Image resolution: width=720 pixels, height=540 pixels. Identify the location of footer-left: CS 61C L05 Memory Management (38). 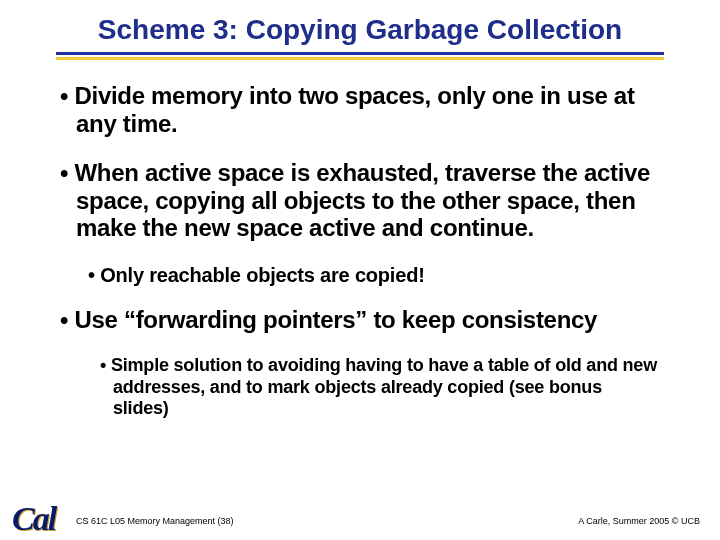
(155, 521).